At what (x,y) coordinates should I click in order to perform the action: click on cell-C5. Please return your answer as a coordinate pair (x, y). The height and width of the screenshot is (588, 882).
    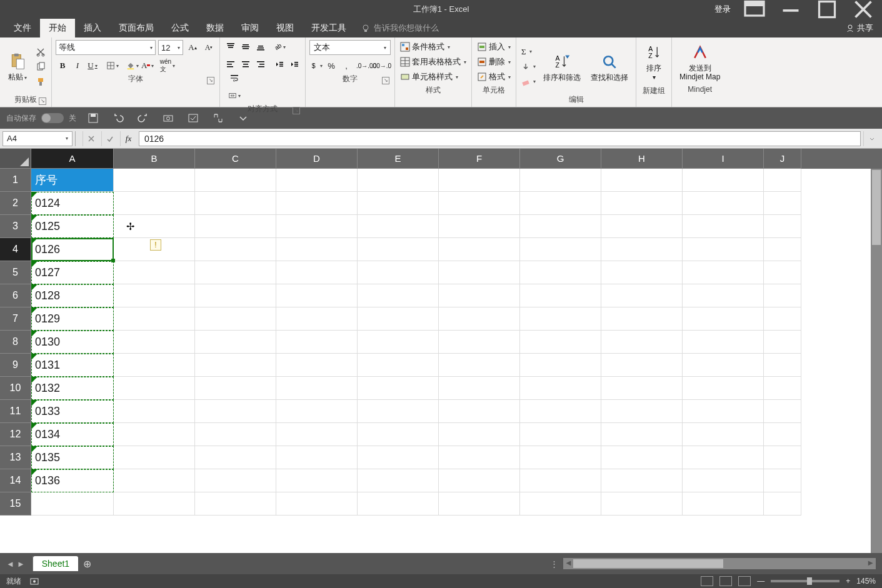
    Looking at the image, I should click on (236, 272).